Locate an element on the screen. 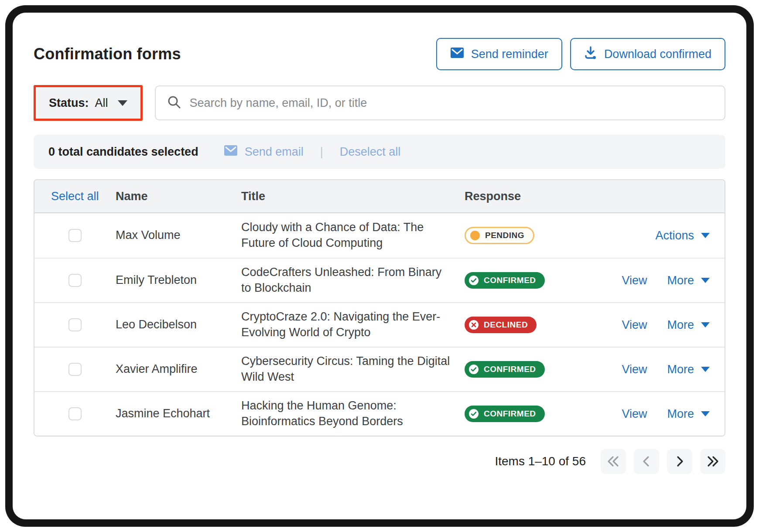 This screenshot has height=532, width=759. next-page-button is located at coordinates (680, 461).